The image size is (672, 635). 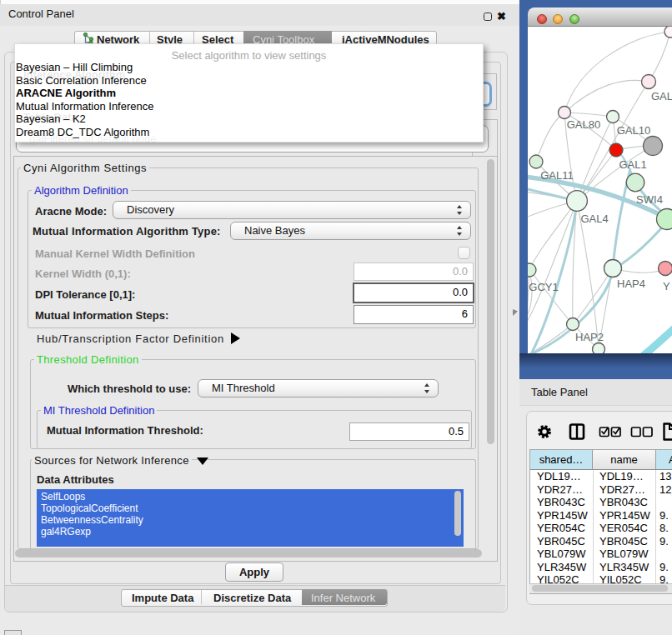 What do you see at coordinates (632, 165) in the screenshot?
I see `svg-text: GAL1` at bounding box center [632, 165].